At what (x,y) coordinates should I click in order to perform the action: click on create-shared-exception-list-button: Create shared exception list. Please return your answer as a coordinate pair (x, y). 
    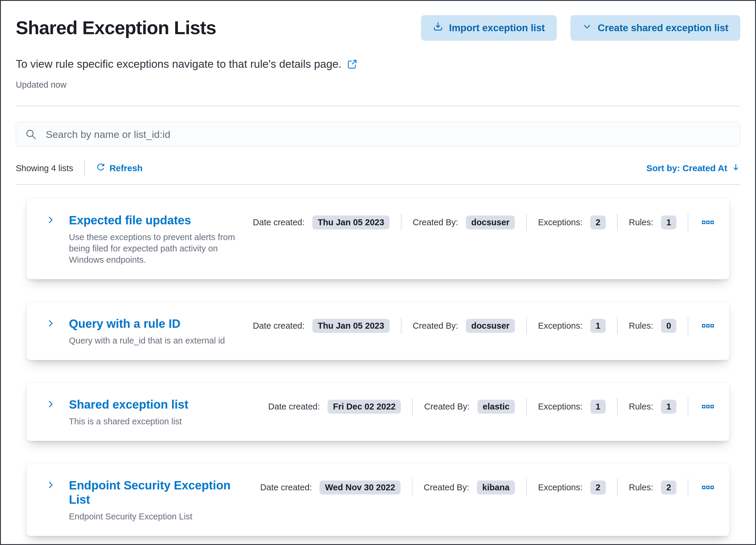
    Looking at the image, I should click on (655, 28).